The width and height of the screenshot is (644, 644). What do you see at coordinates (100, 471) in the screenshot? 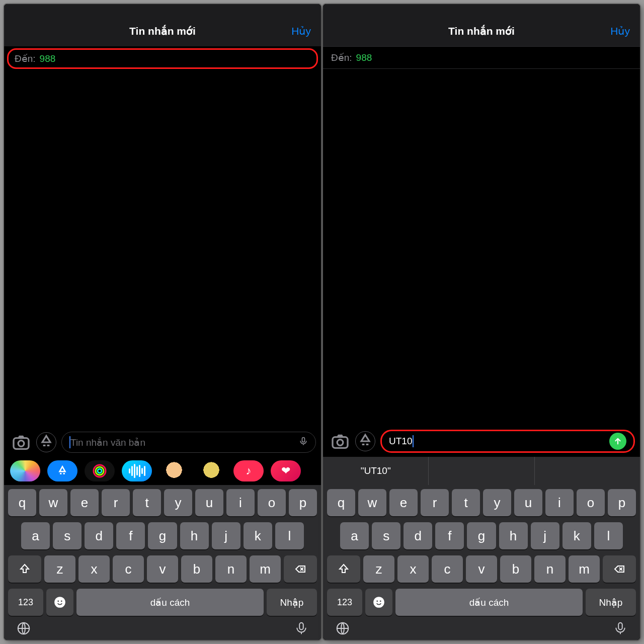
I see `fitness-app-icon` at bounding box center [100, 471].